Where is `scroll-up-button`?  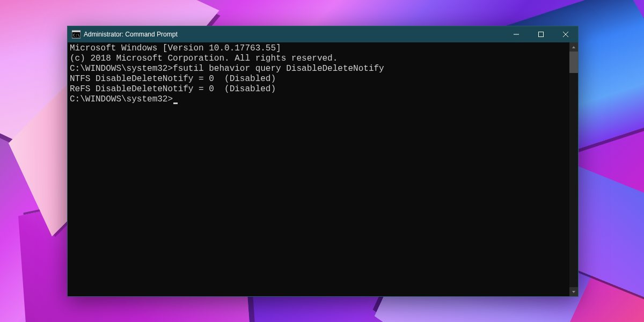
scroll-up-button is located at coordinates (574, 47).